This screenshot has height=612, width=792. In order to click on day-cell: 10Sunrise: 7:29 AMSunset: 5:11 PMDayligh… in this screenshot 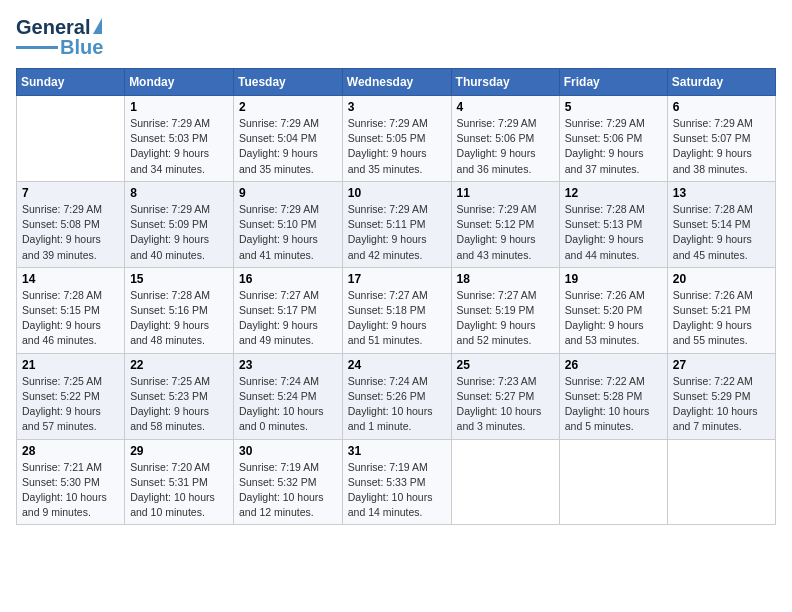, I will do `click(396, 224)`.